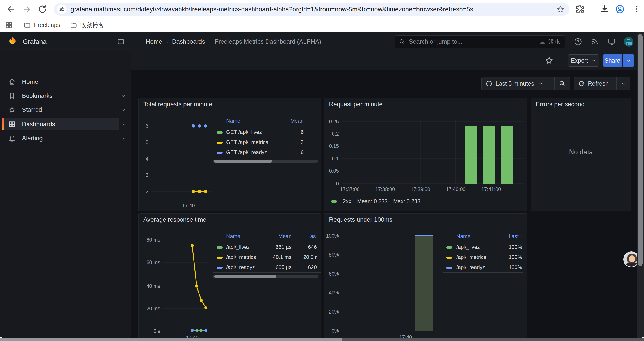  What do you see at coordinates (628, 42) in the screenshot?
I see `user-avatar` at bounding box center [628, 42].